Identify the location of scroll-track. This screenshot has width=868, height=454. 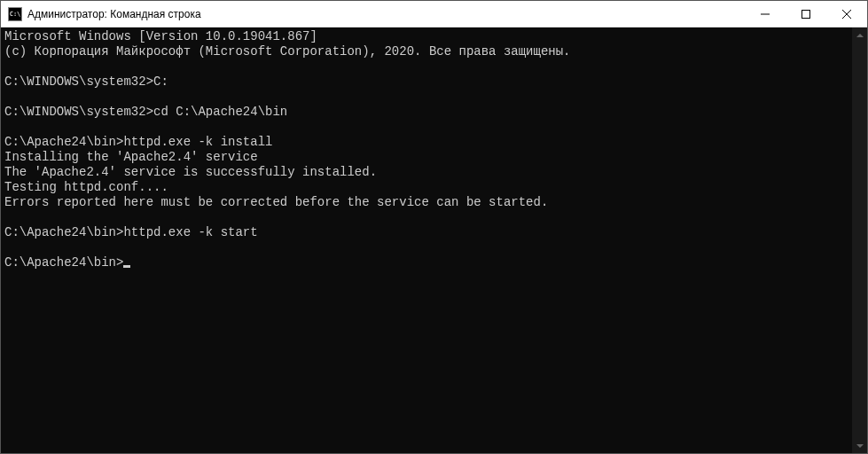
(860, 240).